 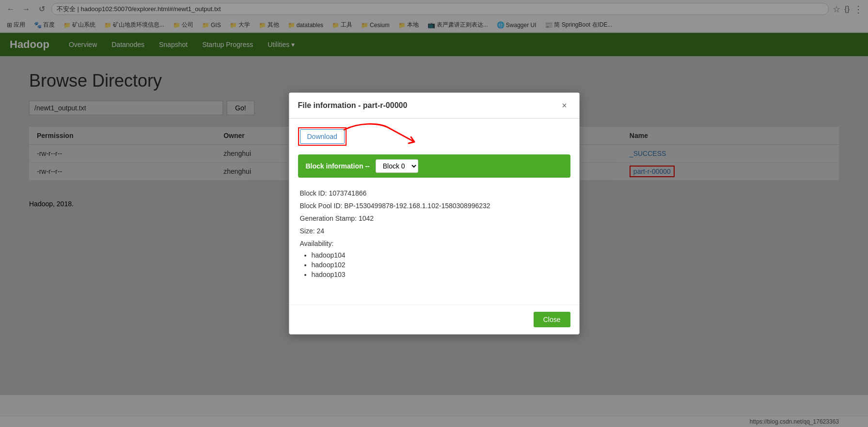 I want to click on modal-footer: Close, so click(x=434, y=320).